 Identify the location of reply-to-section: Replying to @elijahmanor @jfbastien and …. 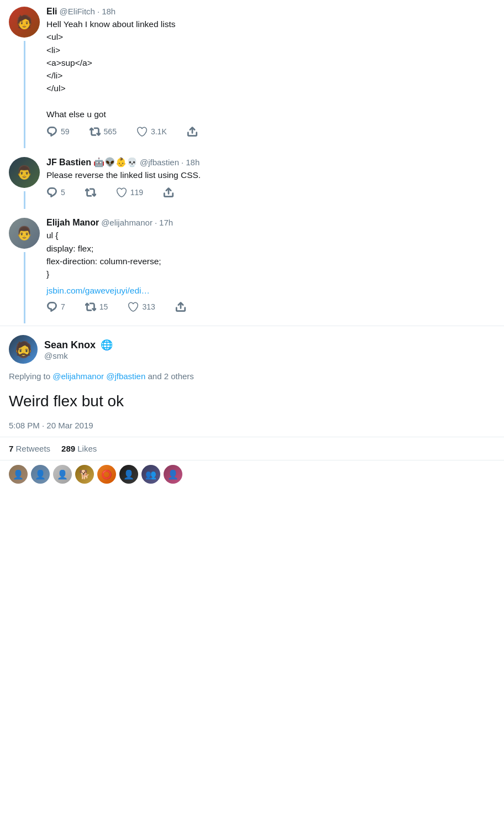
(252, 377).